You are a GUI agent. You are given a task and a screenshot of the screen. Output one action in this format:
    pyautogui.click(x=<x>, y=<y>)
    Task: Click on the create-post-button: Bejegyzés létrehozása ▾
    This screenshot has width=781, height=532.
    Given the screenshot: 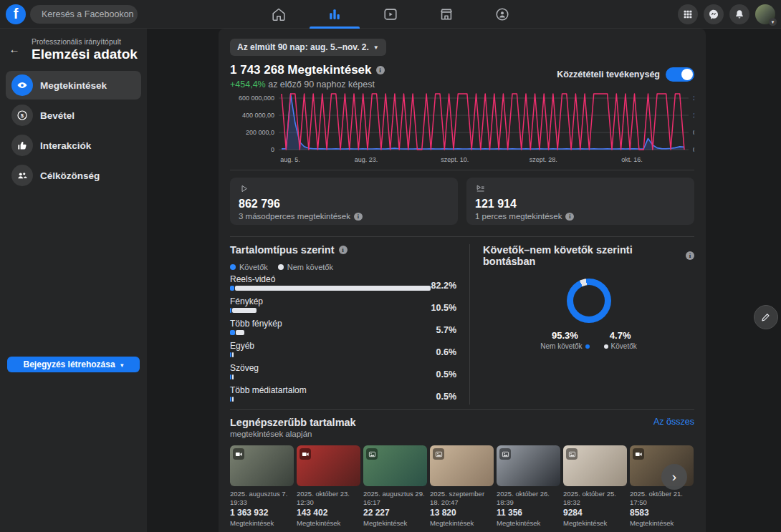 What is the action you would take?
    pyautogui.click(x=73, y=364)
    